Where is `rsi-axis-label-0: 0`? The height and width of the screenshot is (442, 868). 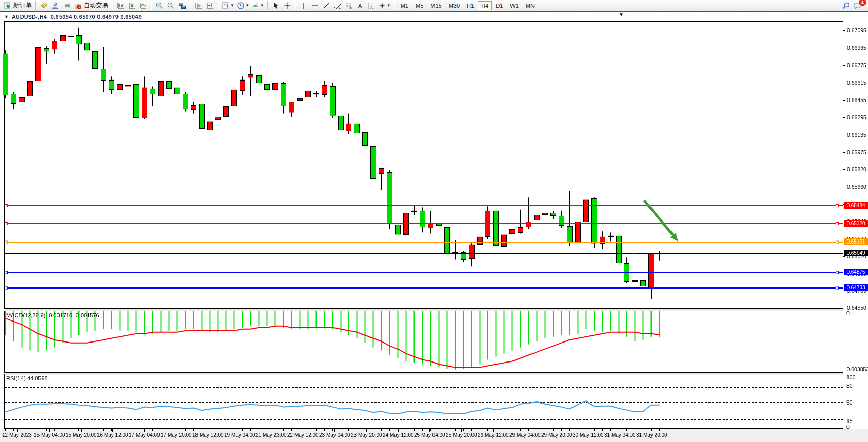
rsi-axis-label-0: 0 is located at coordinates (848, 427).